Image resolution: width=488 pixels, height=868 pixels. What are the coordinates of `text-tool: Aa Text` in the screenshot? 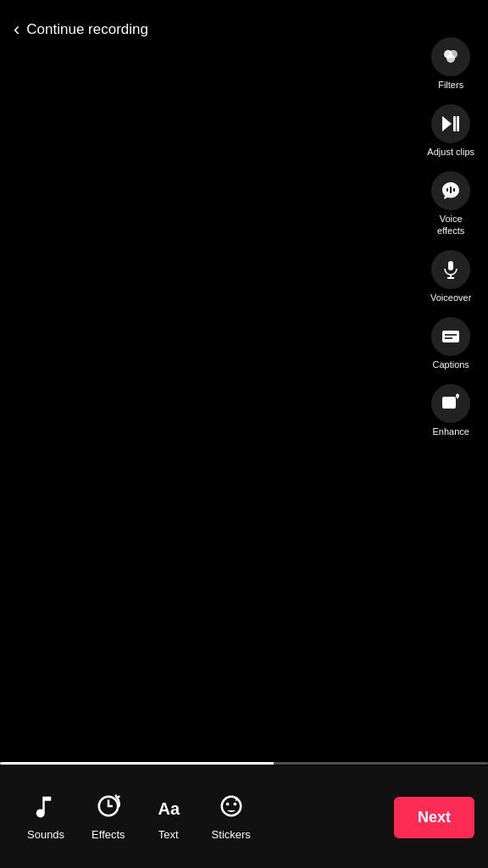 It's located at (169, 817).